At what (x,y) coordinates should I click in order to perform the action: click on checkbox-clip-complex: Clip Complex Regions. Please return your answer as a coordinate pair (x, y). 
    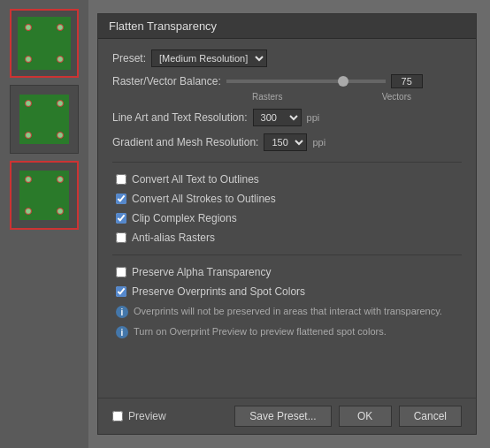
    Looking at the image, I should click on (287, 218).